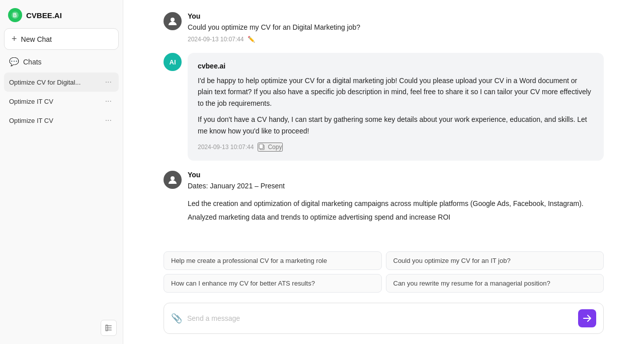 This screenshot has width=644, height=344. What do you see at coordinates (275, 147) in the screenshot?
I see `copy-label-1: Copy` at bounding box center [275, 147].